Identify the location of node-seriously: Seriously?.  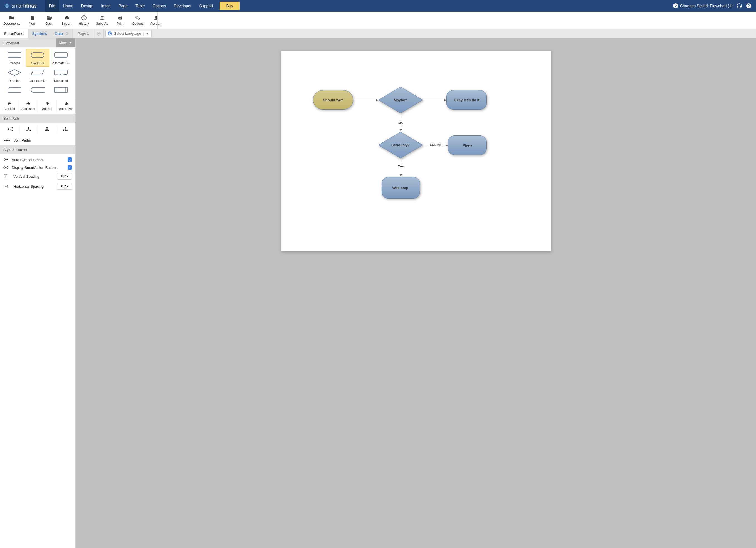
(401, 145).